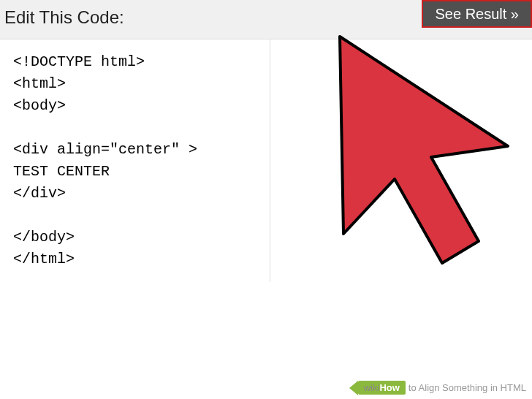 The image size is (532, 399). I want to click on edit-title: Edit This Code:, so click(64, 18).